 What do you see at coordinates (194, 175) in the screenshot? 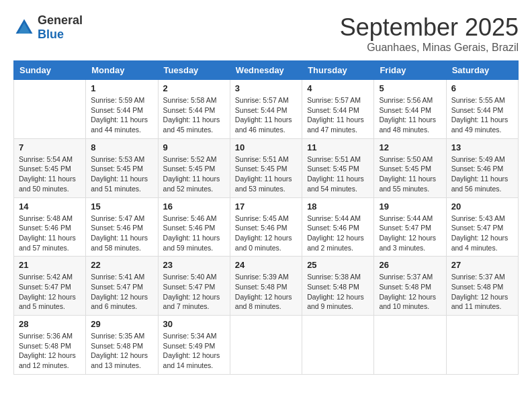
I see `day-info: Sunrise: 5:52 AMSunset: 5:45 PMDaylight:…` at bounding box center [194, 175].